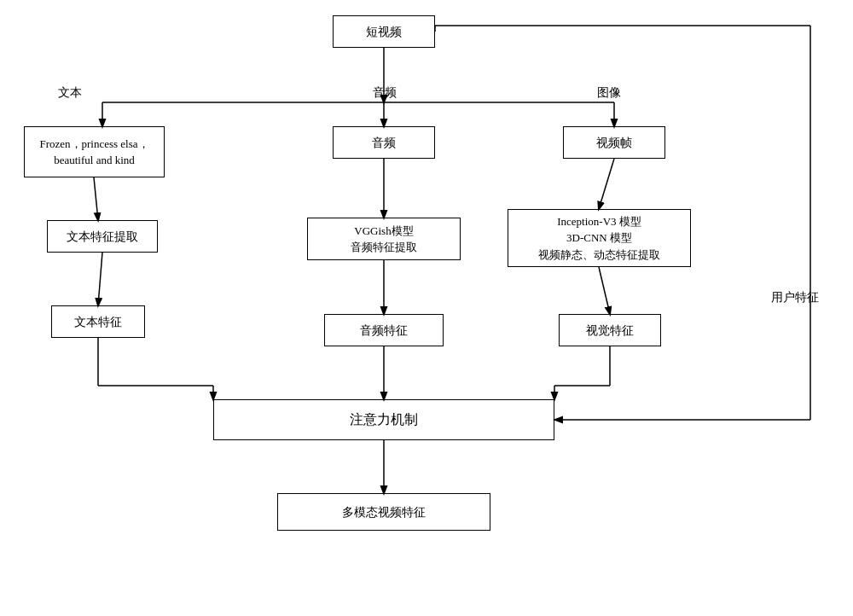 The height and width of the screenshot is (616, 853). Describe the element at coordinates (384, 142) in the screenshot. I see `audio-box: 音频` at that location.